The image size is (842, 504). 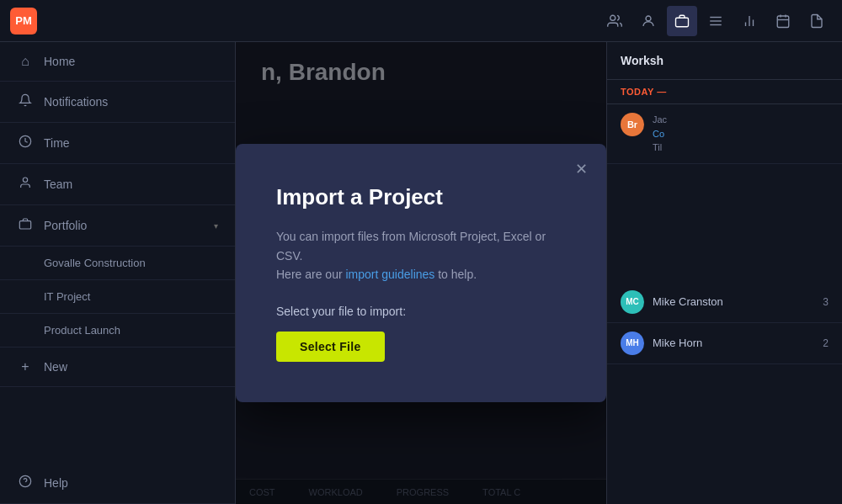 I want to click on app-logo: PM, so click(x=24, y=21).